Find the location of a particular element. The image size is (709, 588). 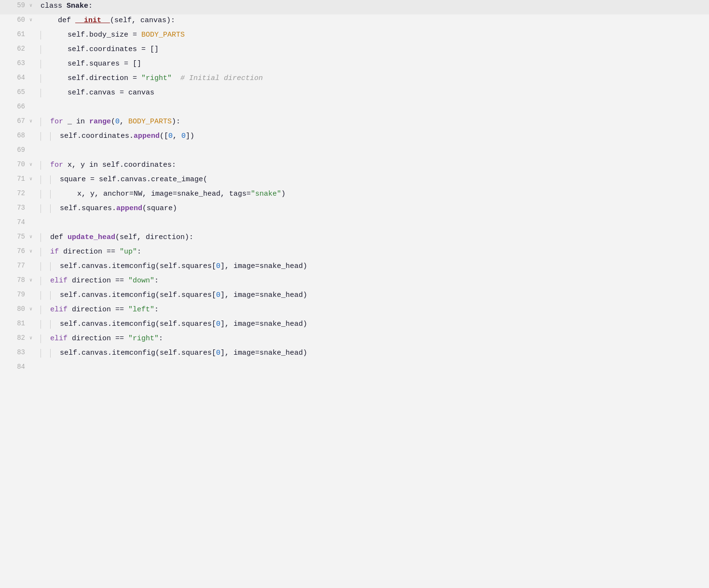

line-content-64: self.direction = "right" # Initial direc… is located at coordinates (374, 78).